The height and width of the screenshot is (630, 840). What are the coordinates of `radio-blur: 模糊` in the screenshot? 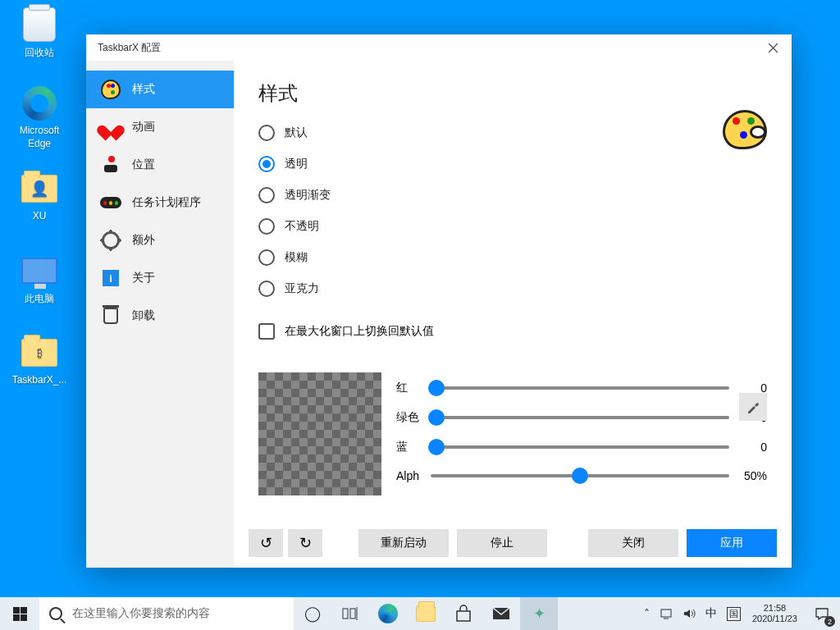 It's located at (513, 258).